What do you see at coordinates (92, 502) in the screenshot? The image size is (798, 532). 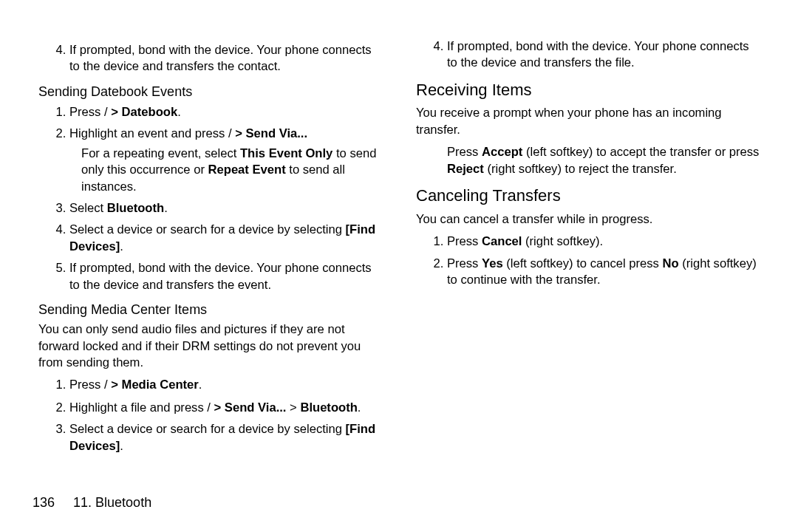 I see `page-footer: 136 11. Bluetooth` at bounding box center [92, 502].